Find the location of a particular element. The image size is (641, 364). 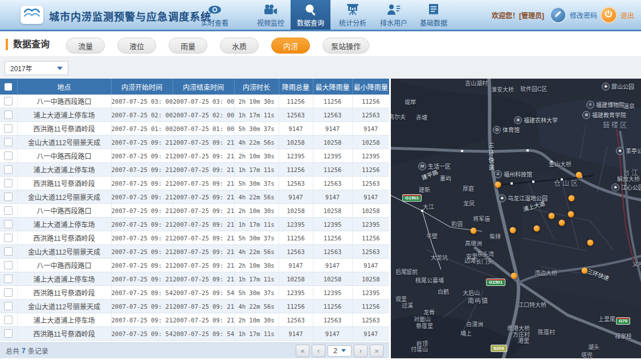

map-place-label: 董屿 is located at coordinates (446, 178).